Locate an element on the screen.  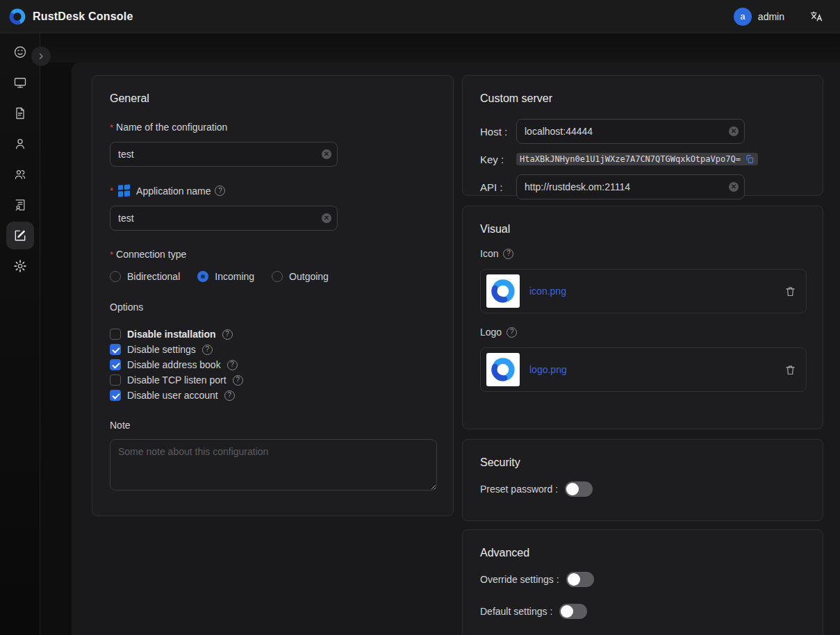
checkbox-disable-installation: Disable installation ? is located at coordinates (272, 334).